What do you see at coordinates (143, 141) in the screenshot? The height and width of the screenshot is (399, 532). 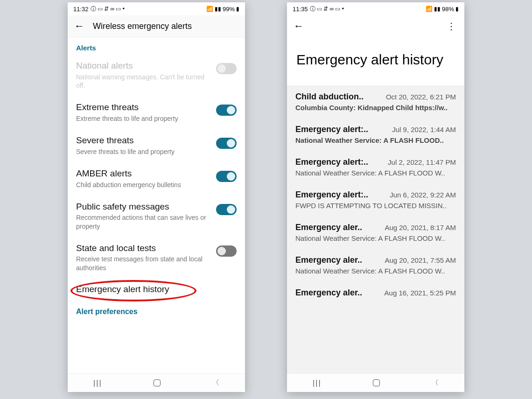 I see `setting-title: Severe threats` at bounding box center [143, 141].